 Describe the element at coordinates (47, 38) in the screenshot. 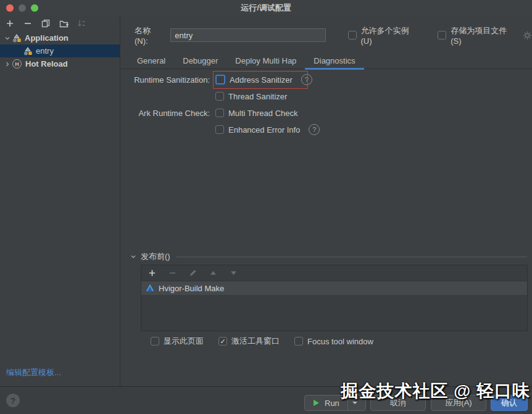

I see `tree-item-label: Application` at that location.